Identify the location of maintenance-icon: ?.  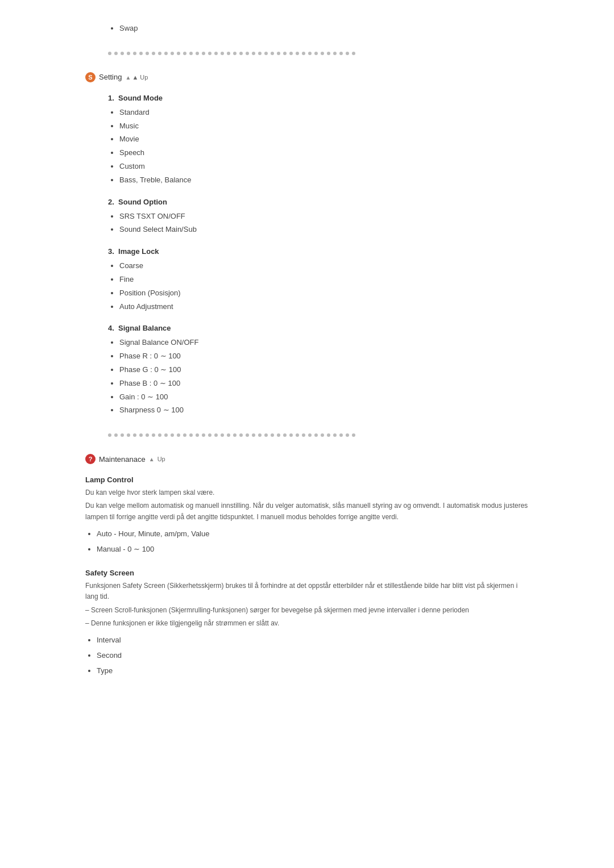
(90, 459).